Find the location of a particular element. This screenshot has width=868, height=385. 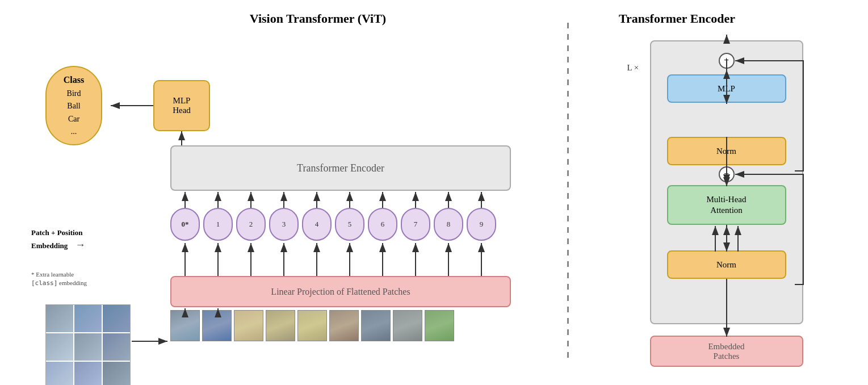

source-image-patches is located at coordinates (88, 345).